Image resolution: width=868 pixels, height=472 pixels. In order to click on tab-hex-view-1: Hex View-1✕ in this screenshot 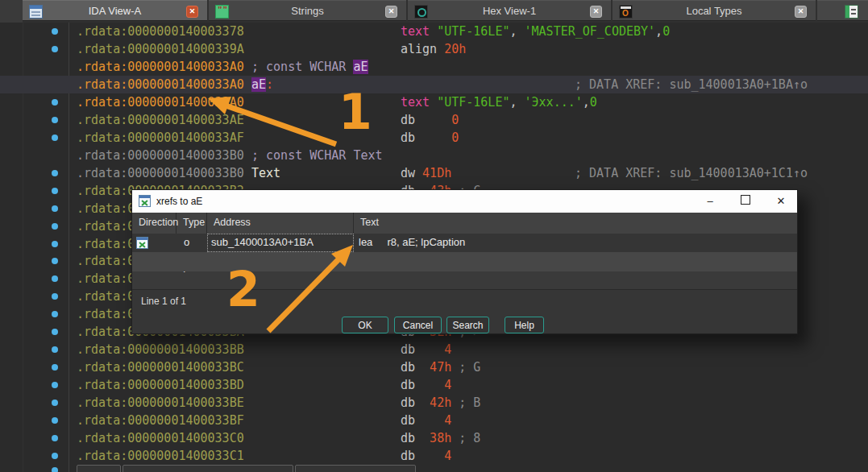, I will do `click(509, 10)`.